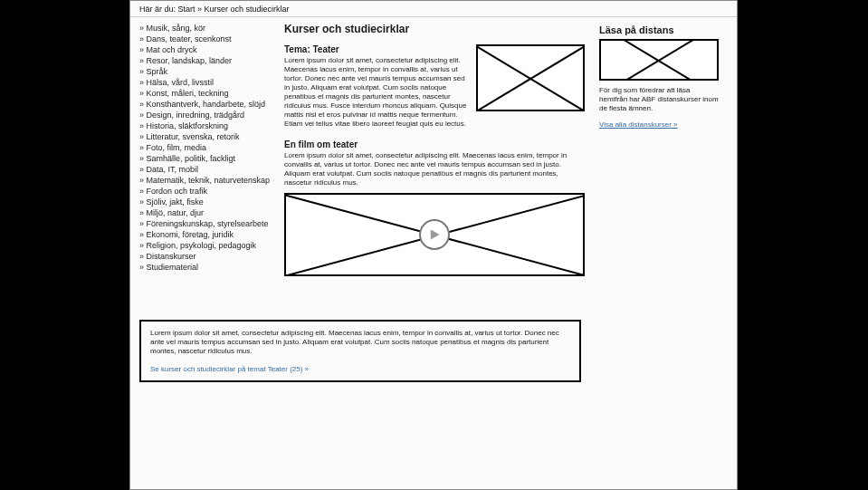 The height and width of the screenshot is (490, 868). I want to click on sidebar-item: Fordon och trafik, so click(209, 191).